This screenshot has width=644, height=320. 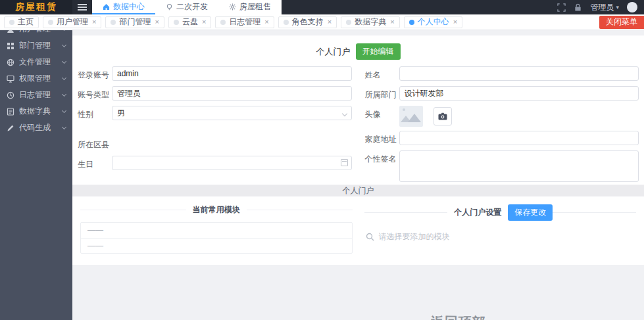 I want to click on login-account-input, so click(x=232, y=74).